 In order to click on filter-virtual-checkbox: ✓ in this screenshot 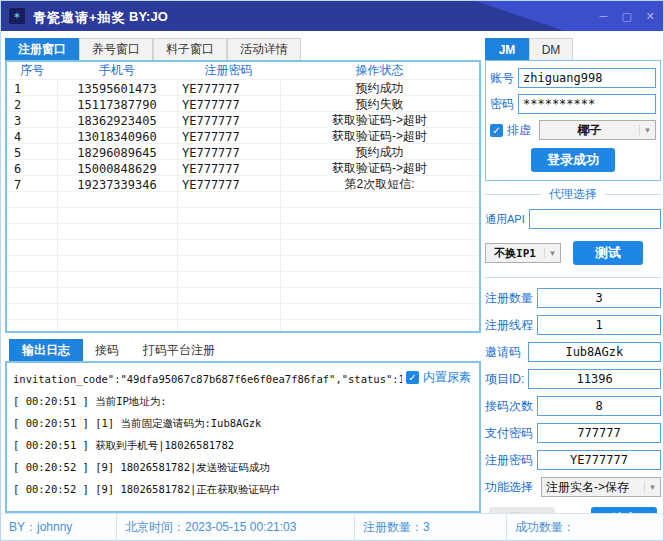, I will do `click(496, 130)`.